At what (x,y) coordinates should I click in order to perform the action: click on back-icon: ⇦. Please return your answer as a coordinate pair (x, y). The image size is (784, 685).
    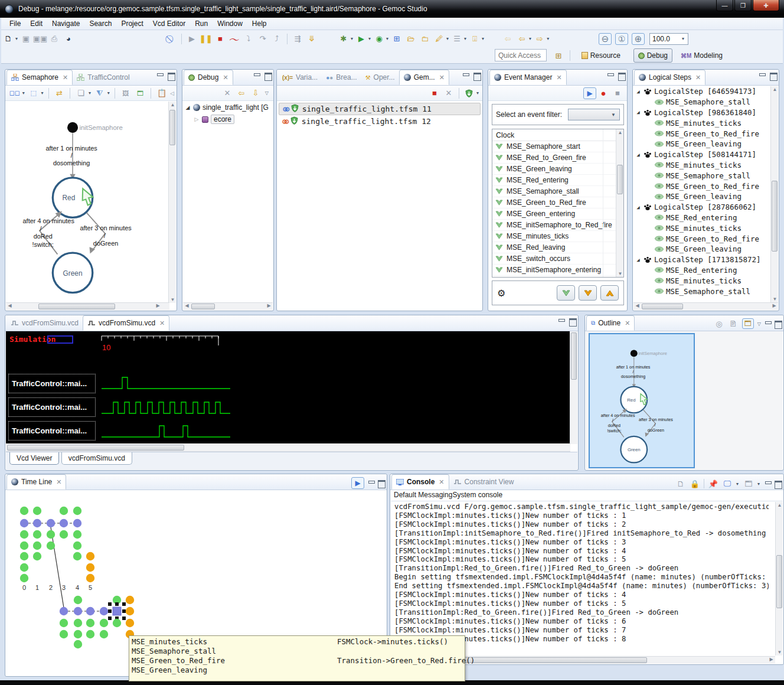
    Looking at the image, I should click on (522, 39).